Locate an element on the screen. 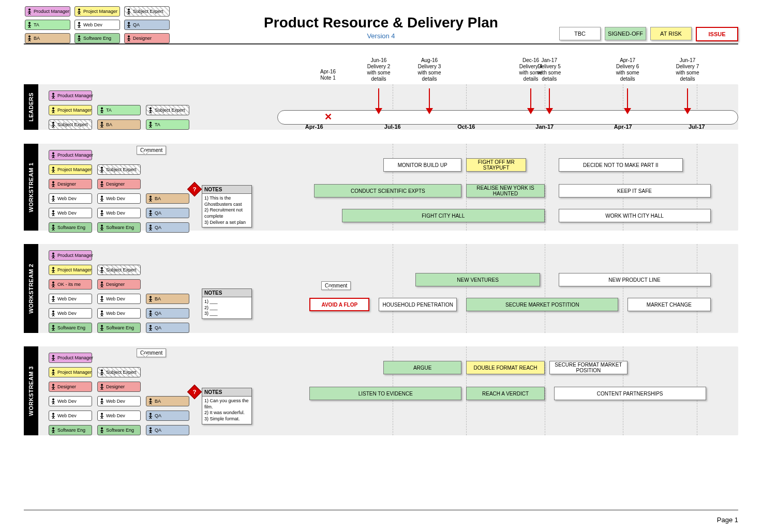  task-bar: SECURE FORMAT MARKET POSITION is located at coordinates (589, 368).